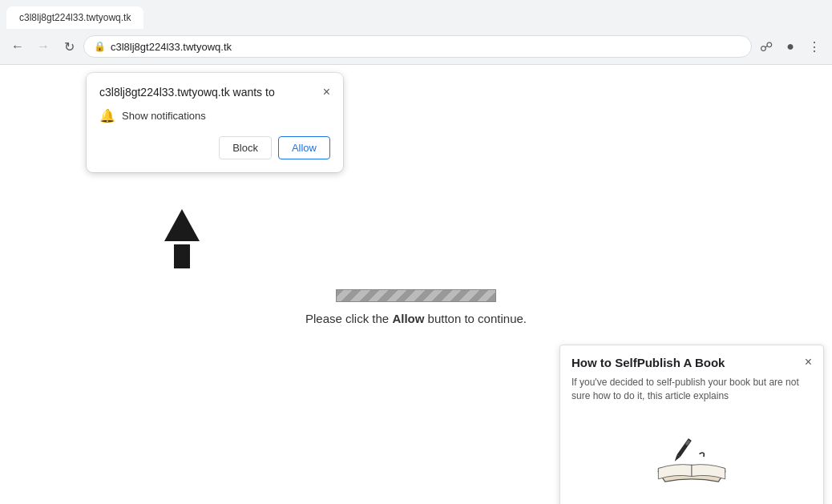 This screenshot has width=832, height=504. Describe the element at coordinates (43, 46) in the screenshot. I see `forward-icon: →` at that location.